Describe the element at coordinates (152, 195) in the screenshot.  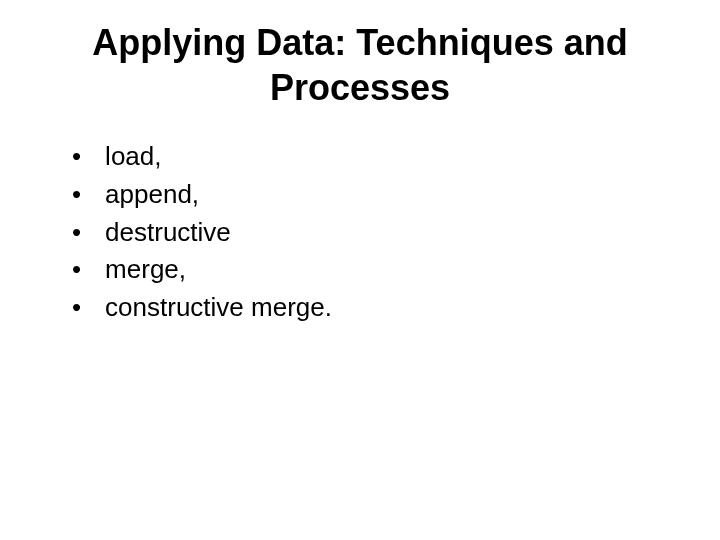
I see `bullet-text: append,` at that location.